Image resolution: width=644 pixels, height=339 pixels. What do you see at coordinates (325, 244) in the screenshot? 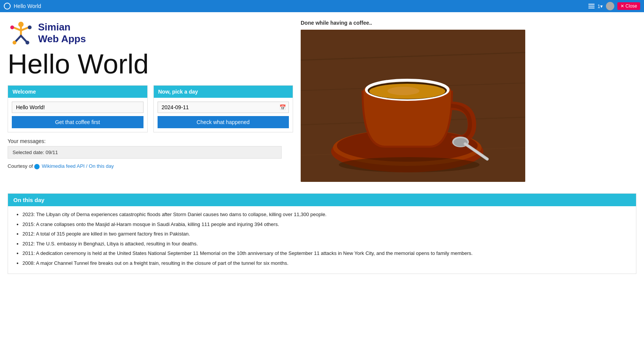
I see `list-item: 2012: The U.S. embassy in Benghazi, Liby…` at bounding box center [325, 244].